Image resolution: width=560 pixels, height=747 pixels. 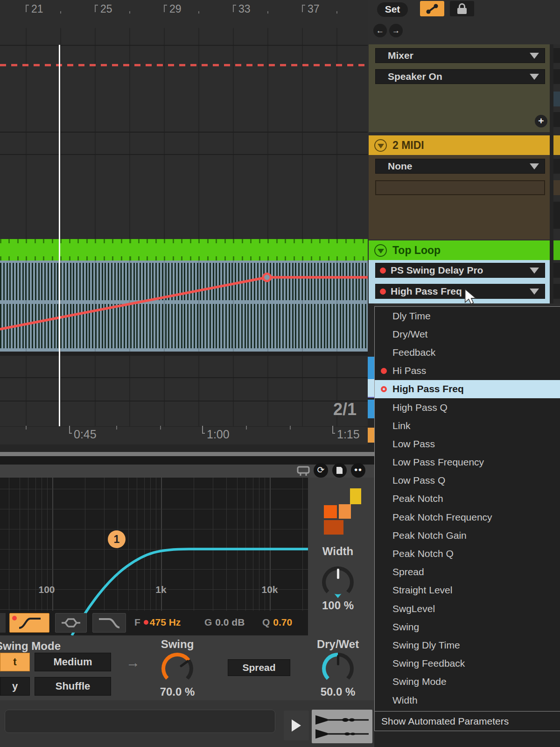 I want to click on lowpass-icon, so click(x=109, y=623).